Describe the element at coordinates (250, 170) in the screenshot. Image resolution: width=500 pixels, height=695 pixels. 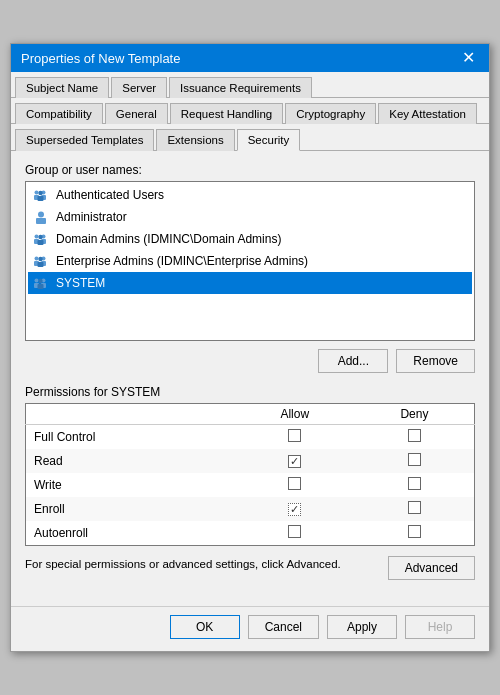
I see `group-label: Group or user names:` at that location.